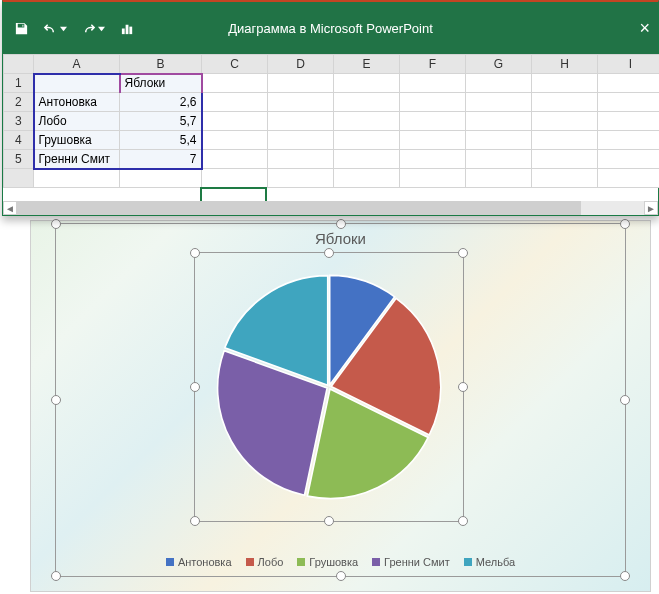 The image size is (659, 594). I want to click on col-header: I, so click(629, 64).